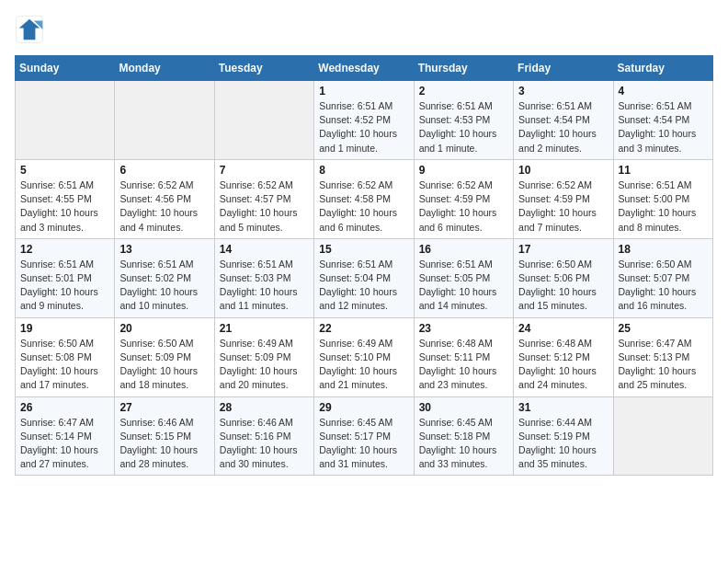 Image resolution: width=728 pixels, height=563 pixels. I want to click on calendar-cell: 21 Sunrise: 6:49 AM Sunset: 5:09 PM Dayl…, so click(264, 357).